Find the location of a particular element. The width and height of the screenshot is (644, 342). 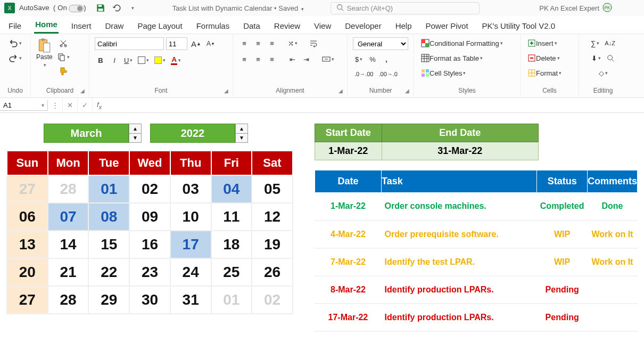

calendar-cell: 31 is located at coordinates (191, 300).